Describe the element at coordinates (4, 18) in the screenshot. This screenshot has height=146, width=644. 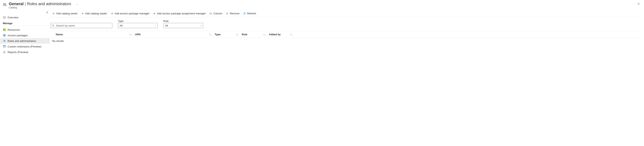
I see `info-icon` at that location.